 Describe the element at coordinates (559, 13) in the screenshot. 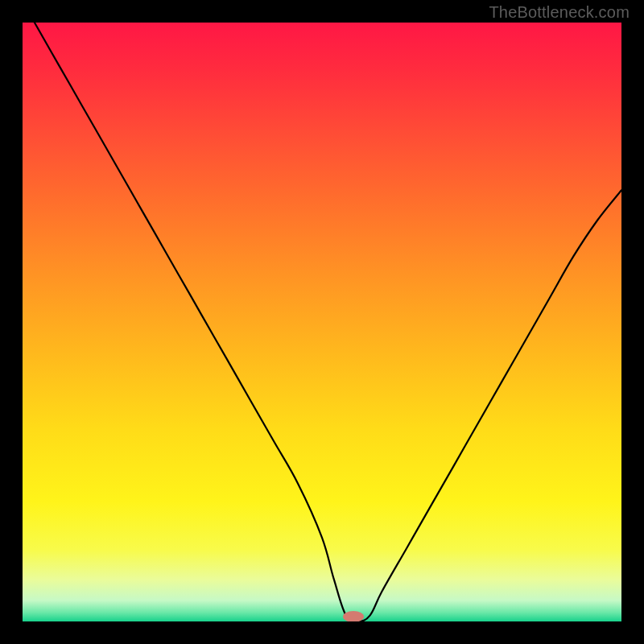

I see `watermark-text: TheBottleneck.com` at that location.